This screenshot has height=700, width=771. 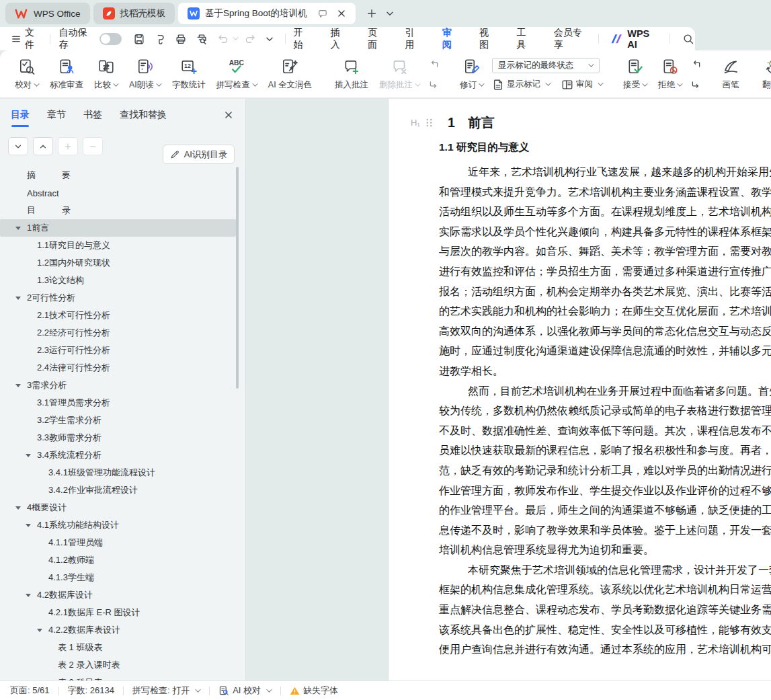 What do you see at coordinates (134, 13) in the screenshot?
I see `tab-template-store: 找稻壳模板` at bounding box center [134, 13].